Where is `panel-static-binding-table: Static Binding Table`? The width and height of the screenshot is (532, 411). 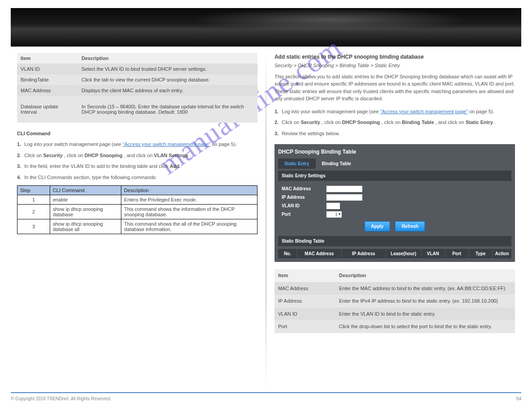
panel-static-binding-table: Static Binding Table is located at coordinates (395, 241).